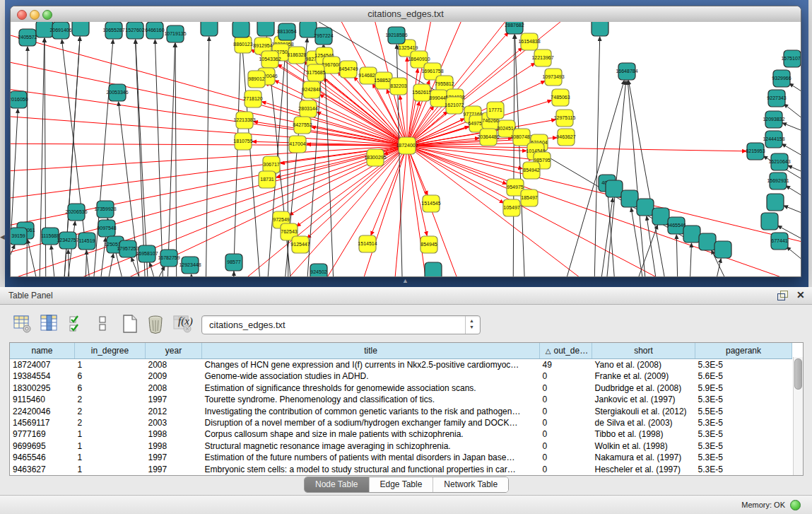 Image resolution: width=812 pixels, height=514 pixels. I want to click on table-cell: 2012, so click(174, 411).